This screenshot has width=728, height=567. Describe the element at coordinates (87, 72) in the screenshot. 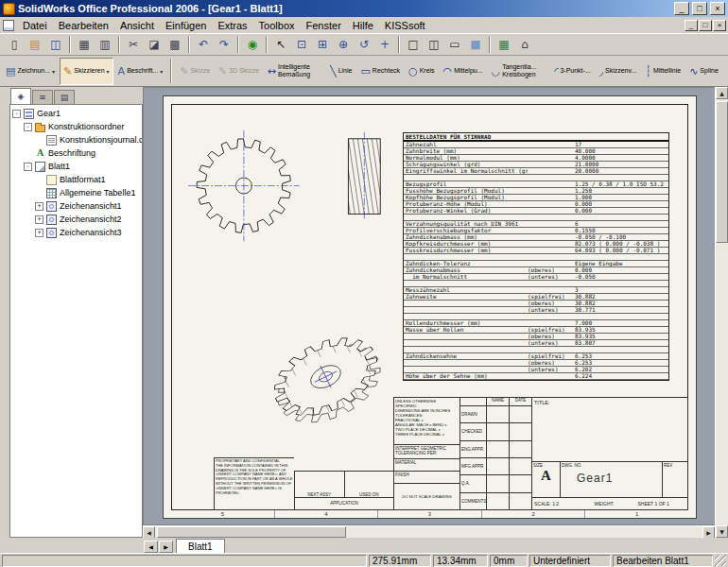

I see `sketch-mode-button: ✎Skizzieren▾` at that location.